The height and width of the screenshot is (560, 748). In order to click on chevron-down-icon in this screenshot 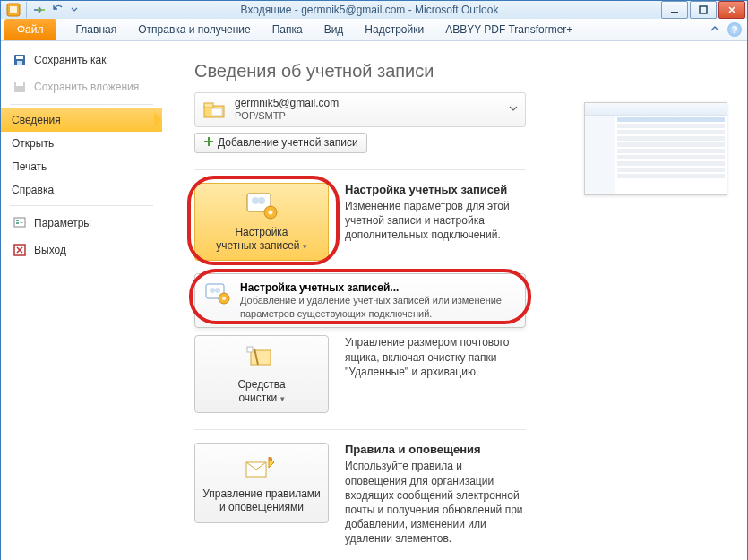, I will do `click(513, 109)`.